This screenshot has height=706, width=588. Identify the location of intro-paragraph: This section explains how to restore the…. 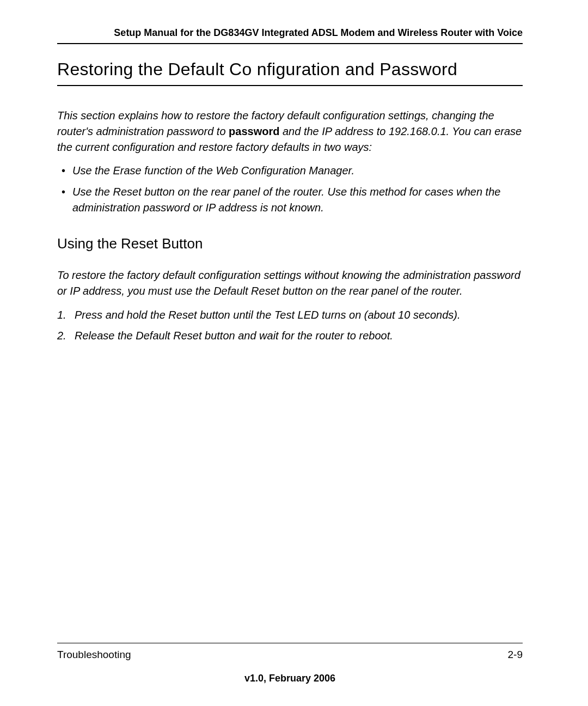
(290, 132).